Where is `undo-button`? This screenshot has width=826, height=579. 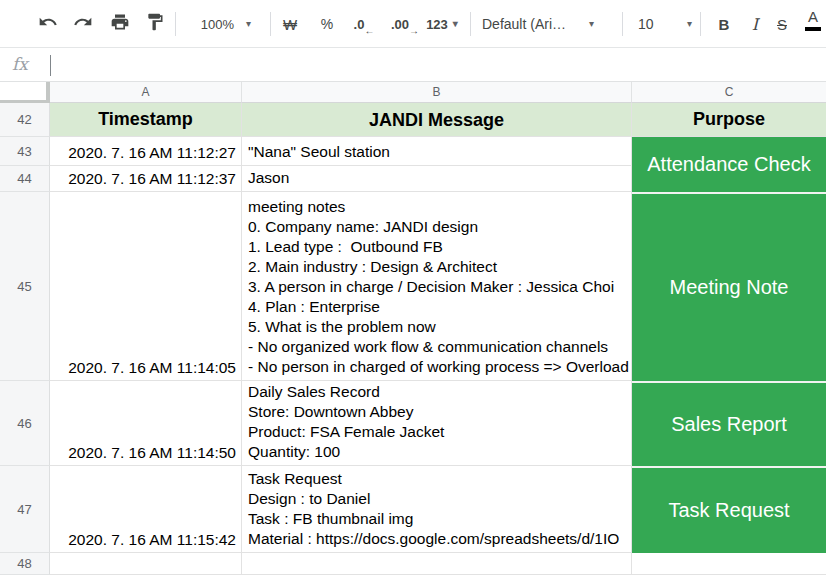 undo-button is located at coordinates (48, 24).